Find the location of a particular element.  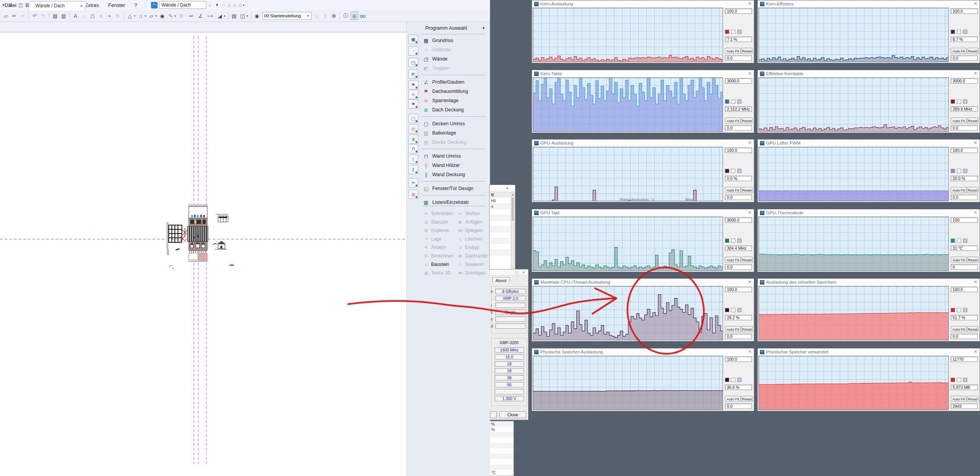

panel-item-wand-umriss: ⊓Wand Umriss is located at coordinates (455, 156).